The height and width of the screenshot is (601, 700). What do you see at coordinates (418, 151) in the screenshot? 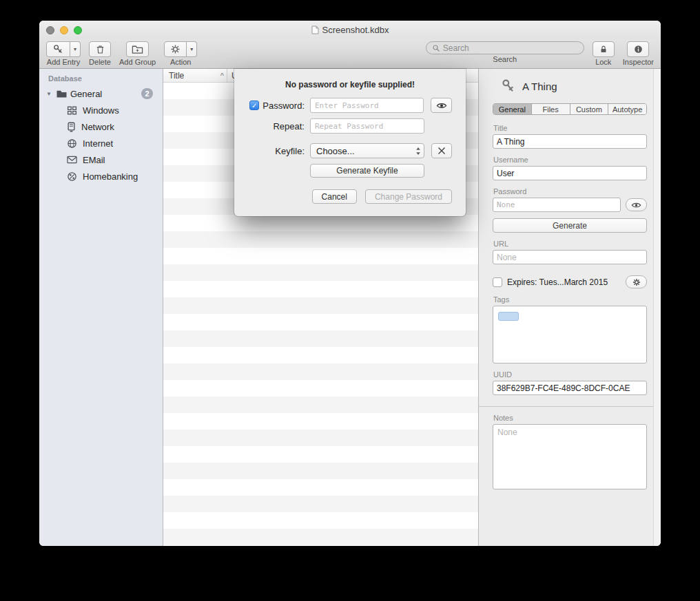
I see `dropdown-arrows-icon` at bounding box center [418, 151].